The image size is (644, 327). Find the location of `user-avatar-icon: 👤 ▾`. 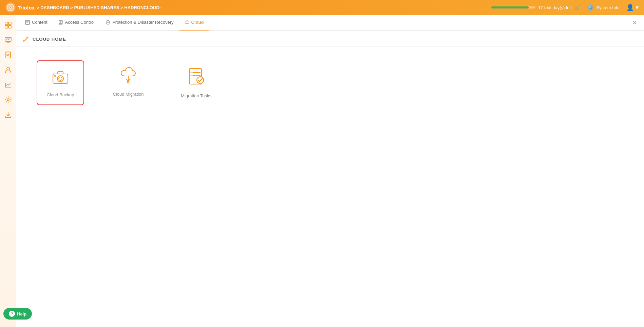

user-avatar-icon: 👤 ▾ is located at coordinates (632, 7).